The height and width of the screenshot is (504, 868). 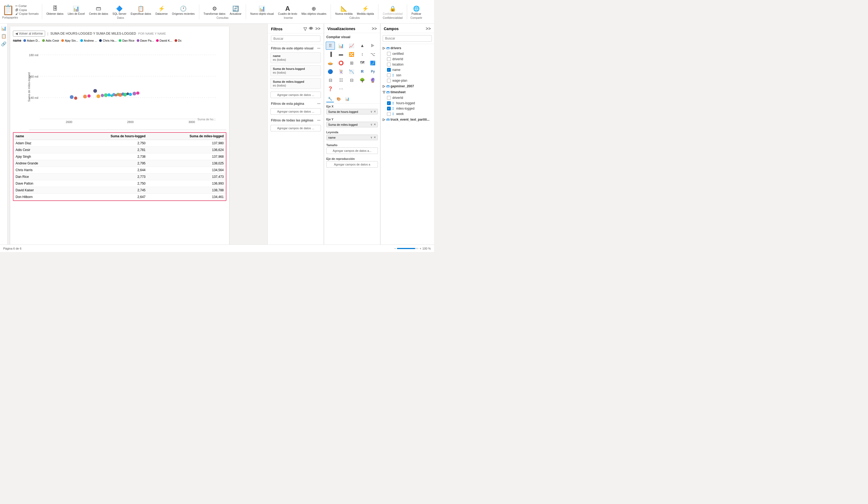 I want to click on centro-datos-btn: 🗃 Centro de datos, so click(x=99, y=10).